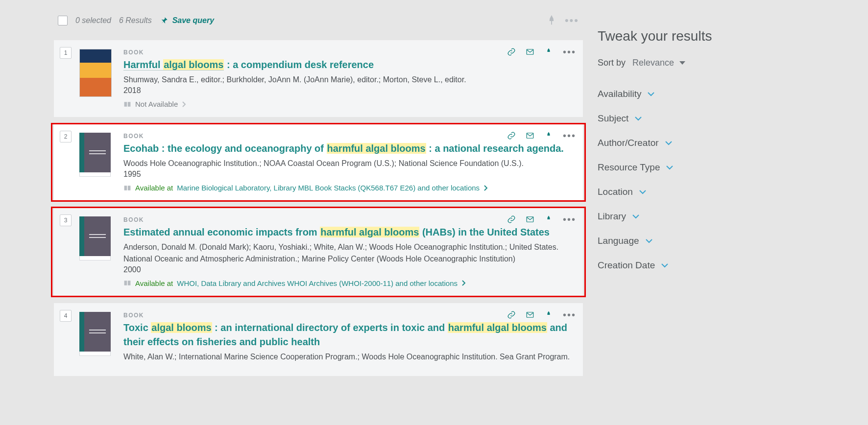 The width and height of the screenshot is (868, 425). Describe the element at coordinates (66, 220) in the screenshot. I see `result-number: 3` at that location.